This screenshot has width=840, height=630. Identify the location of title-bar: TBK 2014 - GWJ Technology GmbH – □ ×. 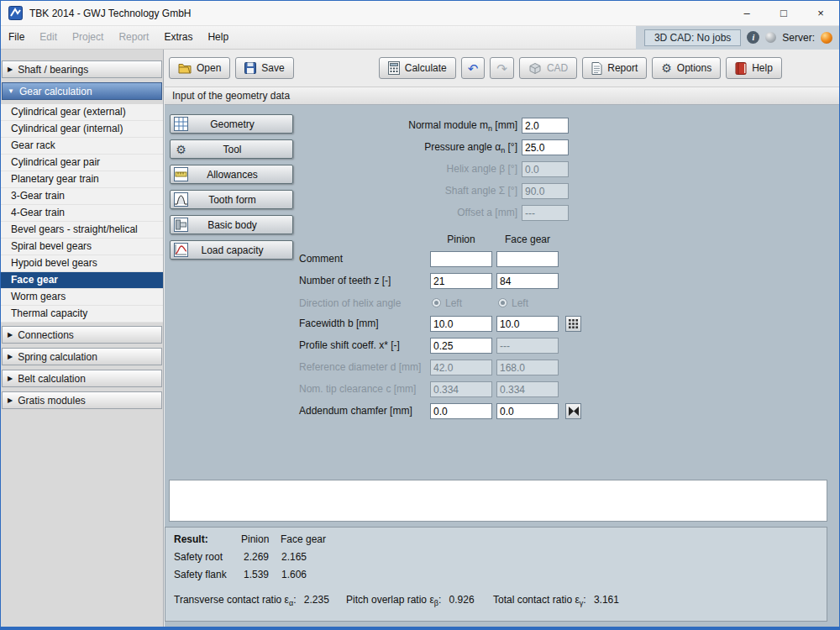
(420, 13).